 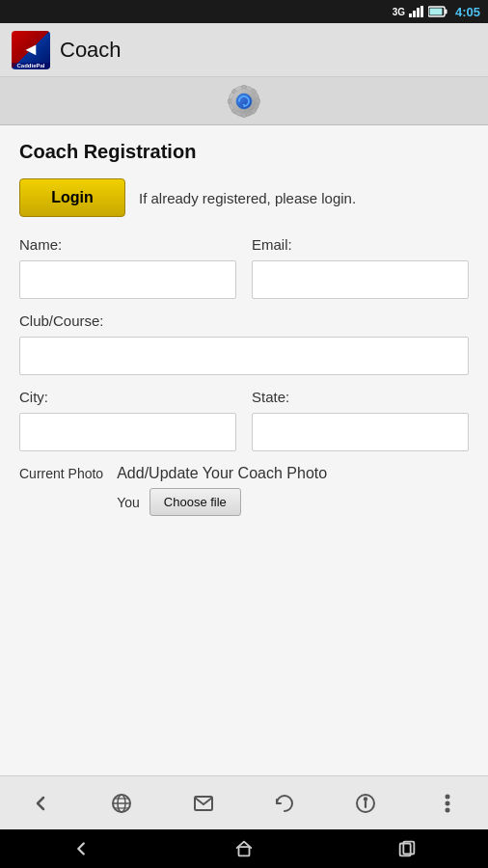 I want to click on photo-section: Current Photo Add/Update Your Coach Phot…, so click(x=244, y=490).